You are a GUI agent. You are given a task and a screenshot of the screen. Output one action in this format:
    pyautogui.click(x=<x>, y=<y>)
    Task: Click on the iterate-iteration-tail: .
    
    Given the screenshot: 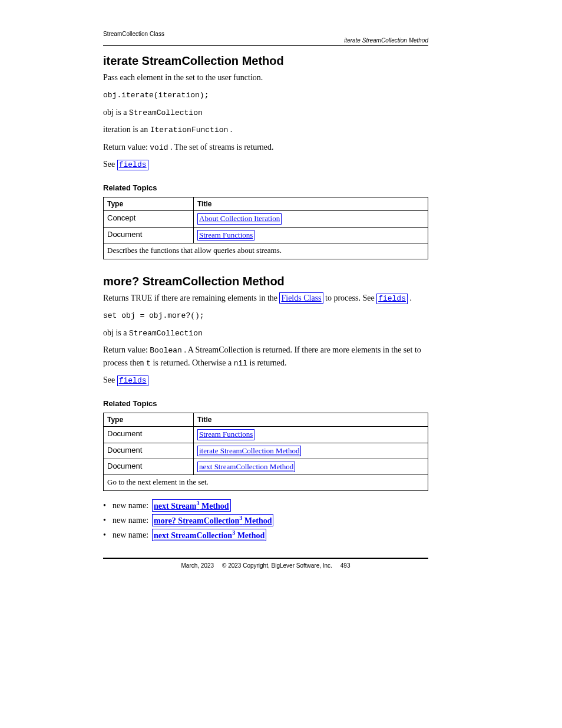 What is the action you would take?
    pyautogui.click(x=232, y=130)
    